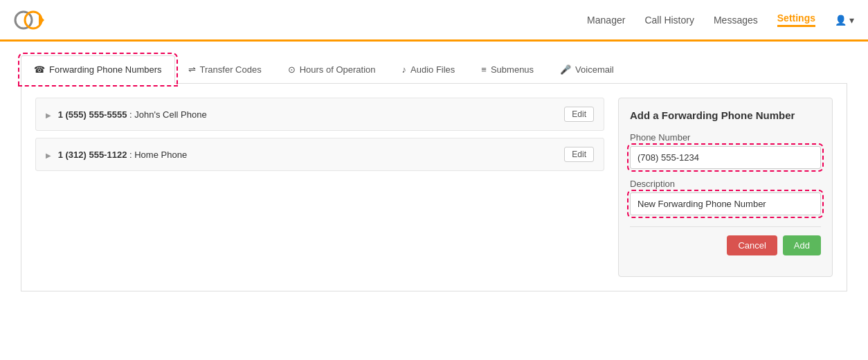  Describe the element at coordinates (752, 245) in the screenshot. I see `cancel-button: Cancel` at that location.